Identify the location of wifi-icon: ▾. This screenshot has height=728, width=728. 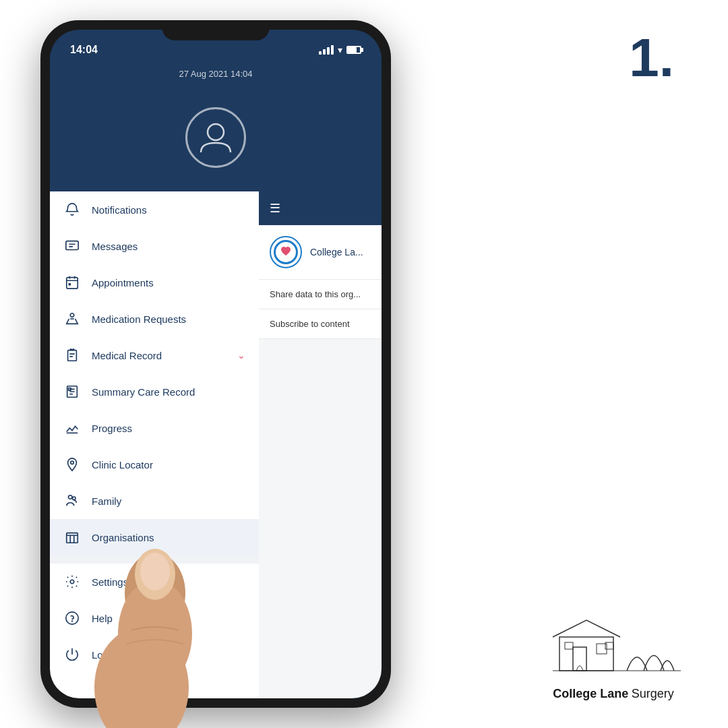
(340, 50).